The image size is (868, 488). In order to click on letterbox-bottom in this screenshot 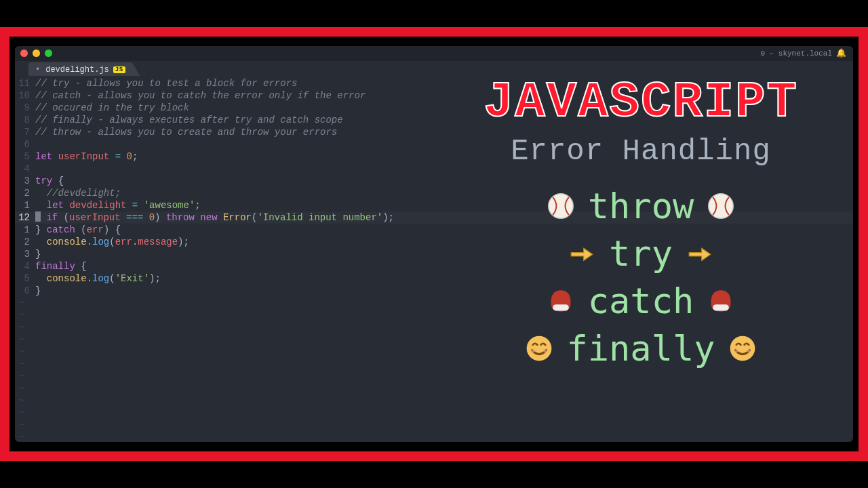, I will do `click(434, 474)`.